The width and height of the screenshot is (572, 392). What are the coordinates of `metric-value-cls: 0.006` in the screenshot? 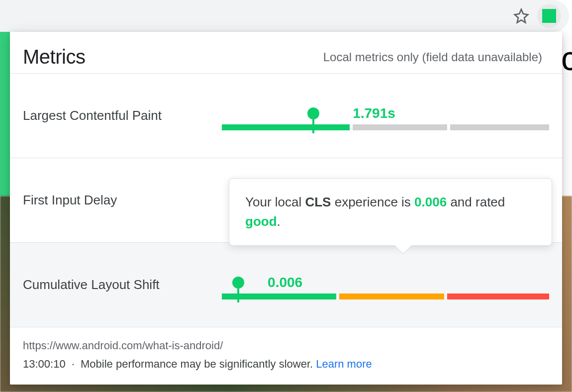 It's located at (285, 283).